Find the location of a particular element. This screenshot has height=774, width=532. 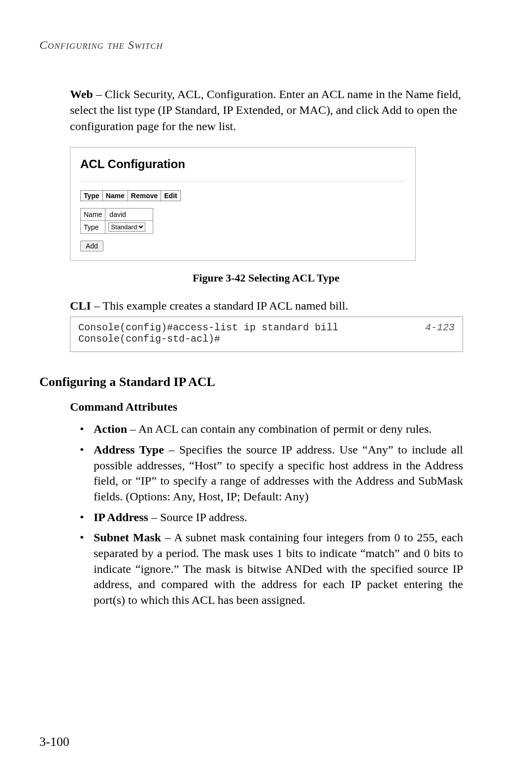

acl-config-title: ACL Configuration is located at coordinates (243, 164).